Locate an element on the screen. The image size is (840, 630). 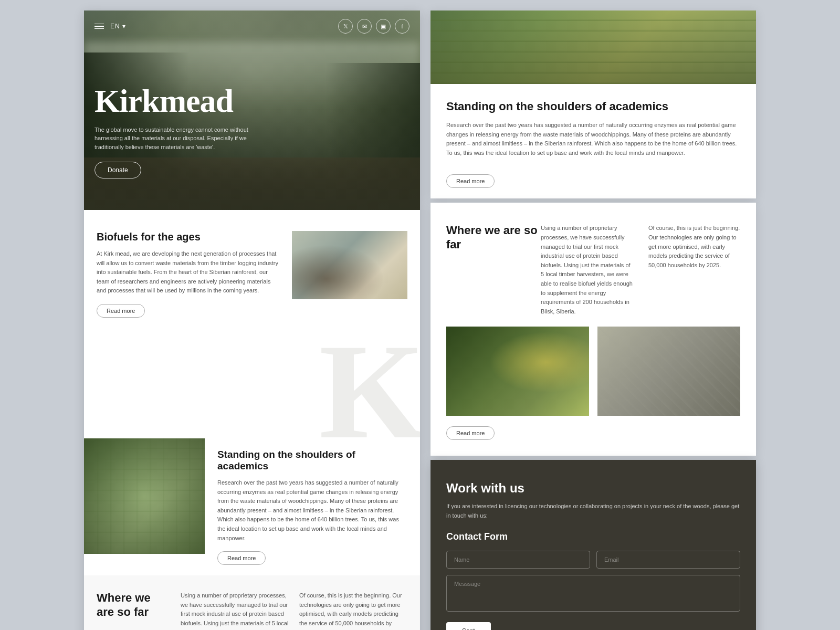
academics-title: Standing on the shoulders of academics is located at coordinates (312, 460).